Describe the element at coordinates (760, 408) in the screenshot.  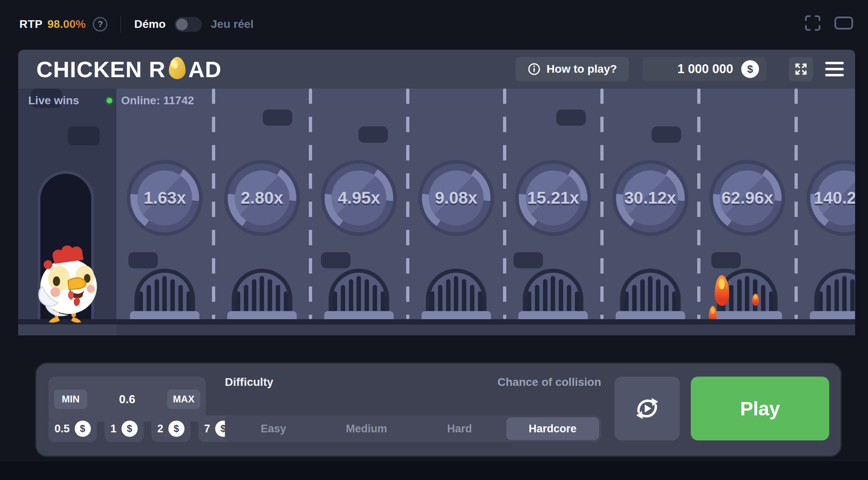
I see `play-button: Play` at that location.